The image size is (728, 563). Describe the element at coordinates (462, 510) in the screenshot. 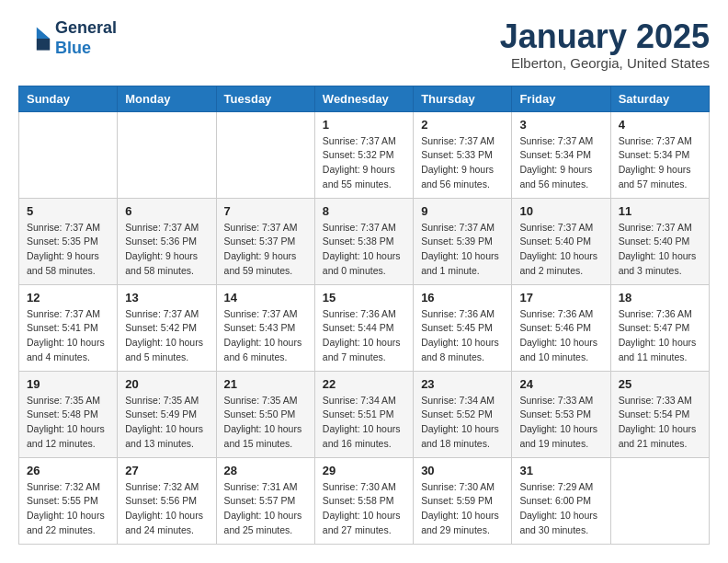

I see `day-info: Sunrise: 7:30 AM Sunset: 5:59 PM Dayligh…` at that location.